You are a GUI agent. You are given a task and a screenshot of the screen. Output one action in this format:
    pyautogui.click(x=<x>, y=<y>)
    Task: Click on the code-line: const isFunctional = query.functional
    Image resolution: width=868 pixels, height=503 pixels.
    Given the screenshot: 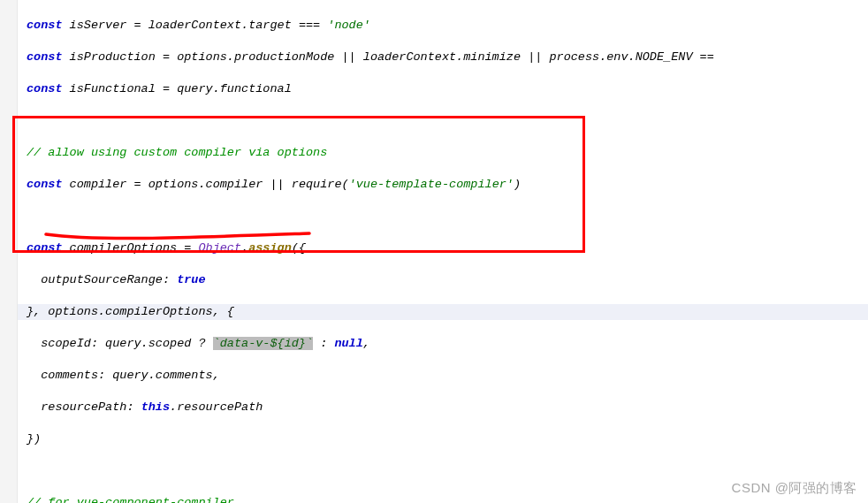 What is the action you would take?
    pyautogui.click(x=443, y=89)
    